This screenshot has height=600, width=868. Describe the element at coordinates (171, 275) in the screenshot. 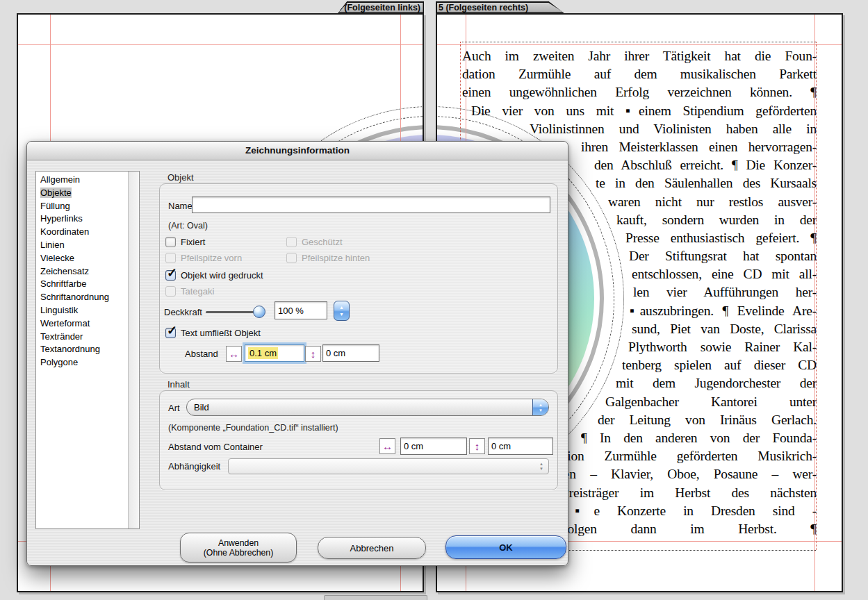

I see `objekt-wird-gedruckt-checkbox` at that location.